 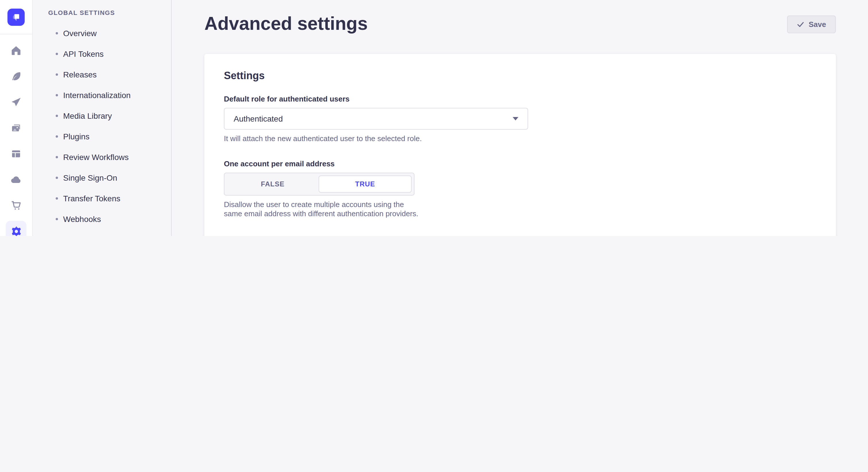 I want to click on one-account-toggle: FALSE TRUE, so click(x=319, y=184).